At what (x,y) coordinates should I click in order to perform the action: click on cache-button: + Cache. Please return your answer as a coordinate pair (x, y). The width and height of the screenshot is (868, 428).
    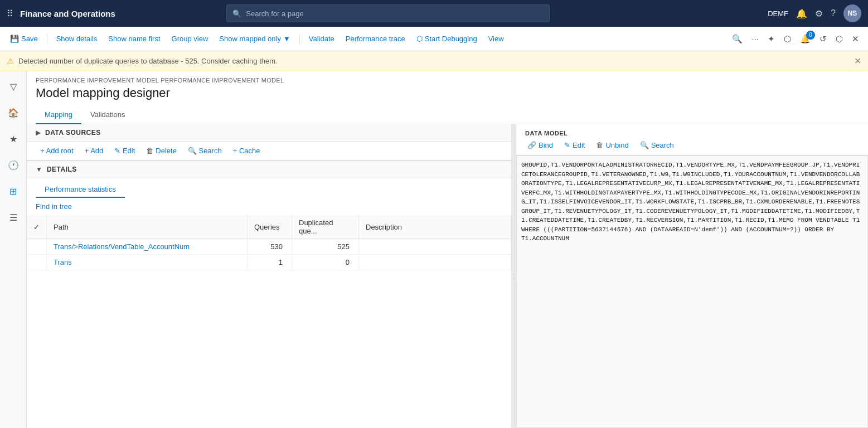
    Looking at the image, I should click on (246, 150).